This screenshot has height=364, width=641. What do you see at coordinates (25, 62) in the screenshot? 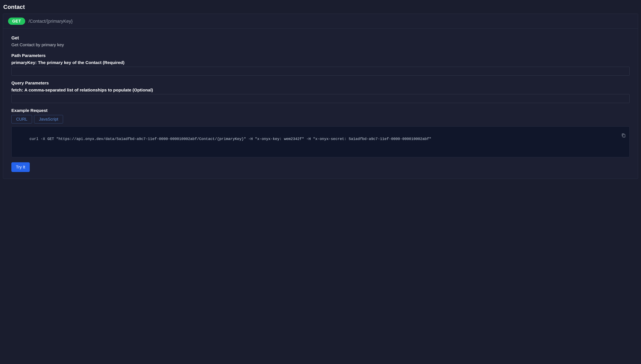
I see `path-param-name: primaryKey:` at bounding box center [25, 62].